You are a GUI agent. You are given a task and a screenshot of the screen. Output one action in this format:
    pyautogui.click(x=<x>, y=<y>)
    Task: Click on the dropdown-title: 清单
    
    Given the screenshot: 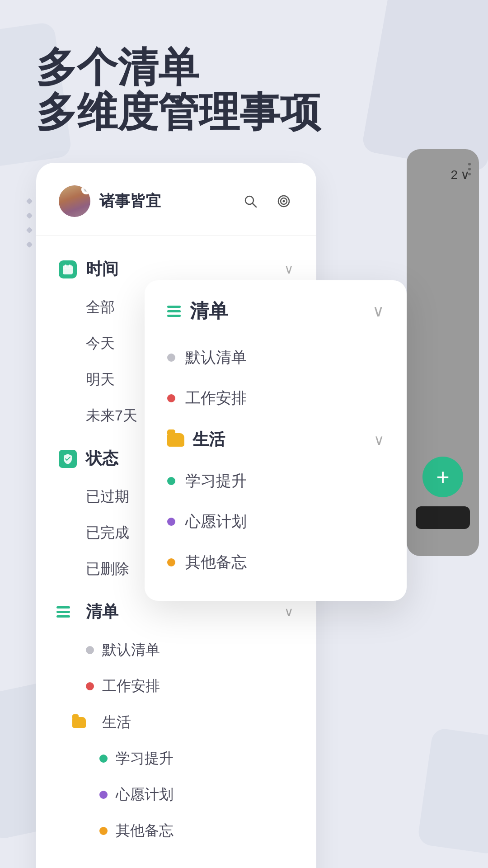 What is the action you would take?
    pyautogui.click(x=281, y=311)
    